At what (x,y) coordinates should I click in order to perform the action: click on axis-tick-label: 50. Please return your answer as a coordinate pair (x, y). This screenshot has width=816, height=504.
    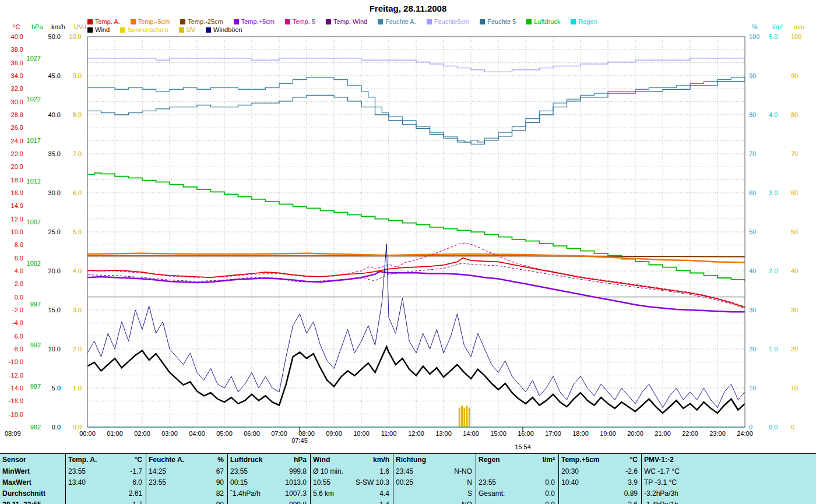
    Looking at the image, I should click on (794, 232).